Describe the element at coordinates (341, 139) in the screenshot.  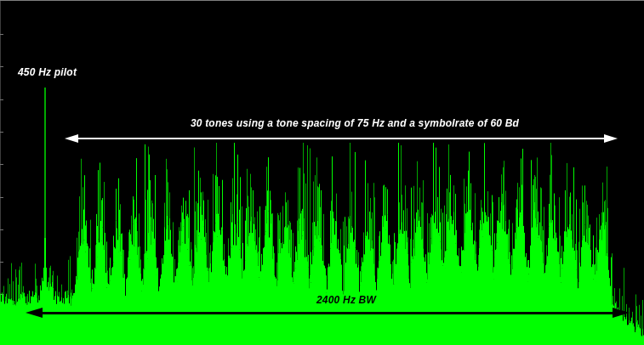
I see `tones-span-arrow` at that location.